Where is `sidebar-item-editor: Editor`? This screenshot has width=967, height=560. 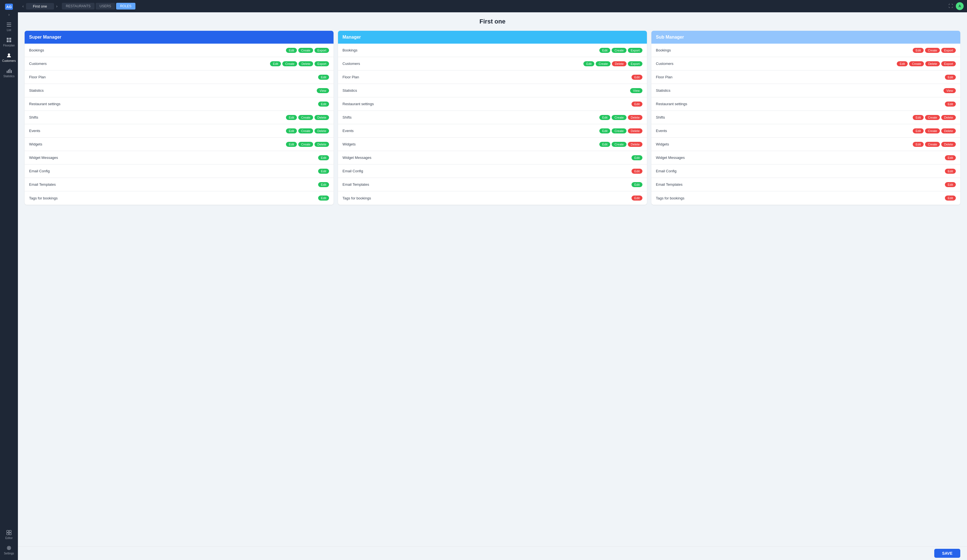 sidebar-item-editor: Editor is located at coordinates (9, 535).